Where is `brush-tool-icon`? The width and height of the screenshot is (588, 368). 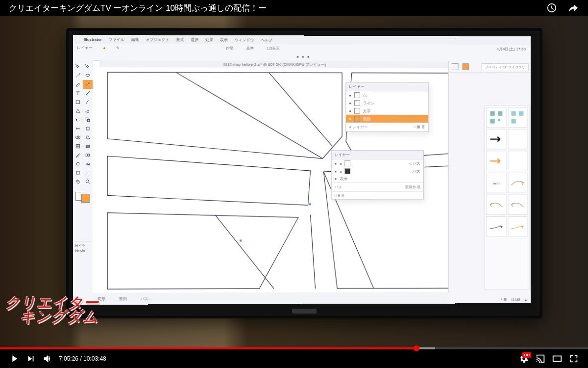 brush-tool-icon is located at coordinates (88, 102).